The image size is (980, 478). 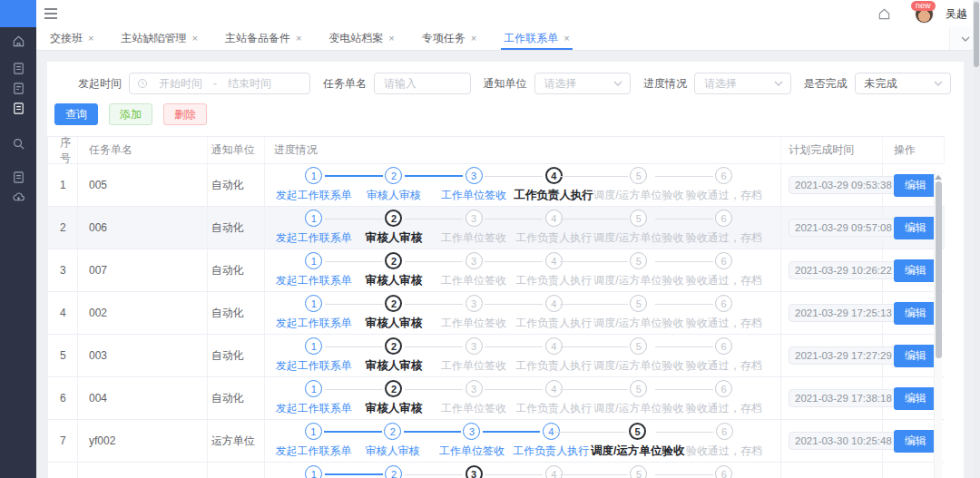 What do you see at coordinates (976, 239) in the screenshot?
I see `page-scrollbar` at bounding box center [976, 239].